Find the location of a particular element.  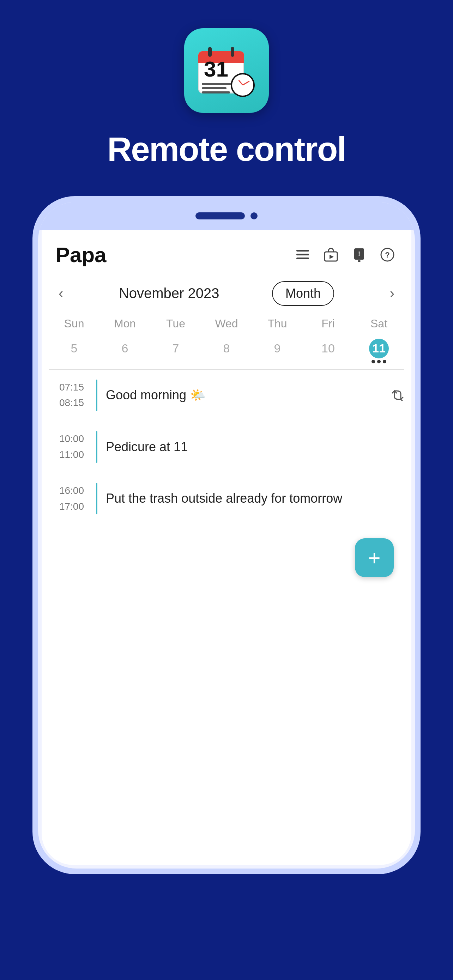

end-time-3: 17:00 is located at coordinates (72, 507).